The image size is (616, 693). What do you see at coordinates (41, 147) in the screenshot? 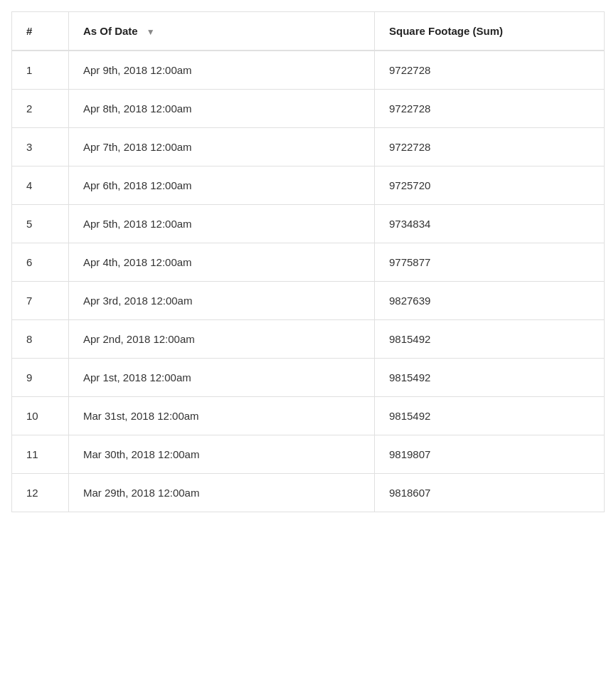
I see `cell-num: 3` at bounding box center [41, 147].